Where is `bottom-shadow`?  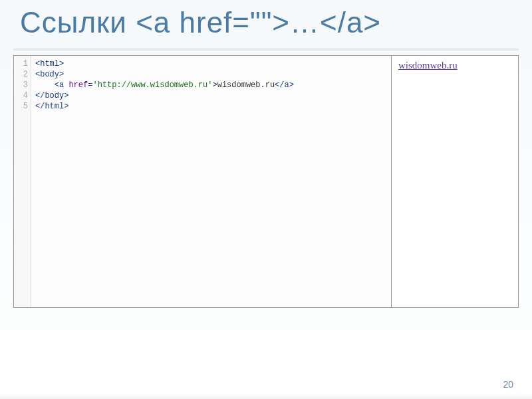
bottom-shadow is located at coordinates (266, 396).